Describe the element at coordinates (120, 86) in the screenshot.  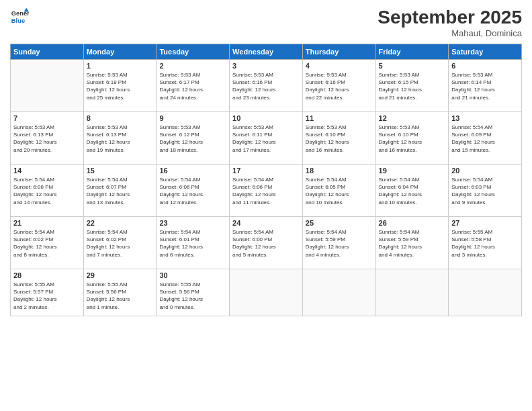
I see `table-row: 1Sunrise: 5:53 AM Sunset: 6:18 PM Daylig…` at that location.